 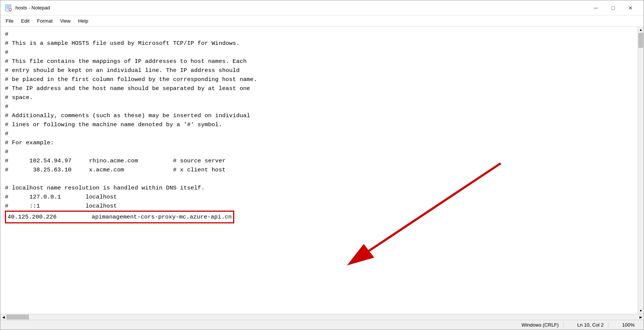 I want to click on scroll-down-button: ▼, so click(x=641, y=311).